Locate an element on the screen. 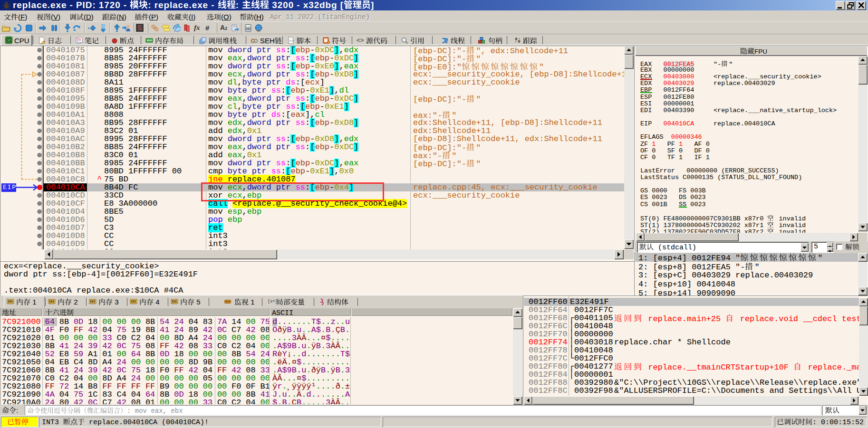 This screenshot has height=428, width=868. svg-text: 32 is located at coordinates (9, 40).